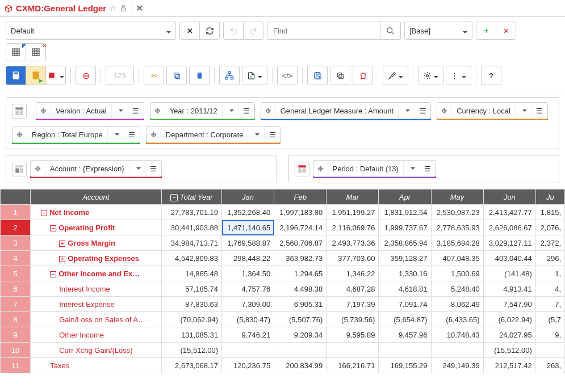 Image resolution: width=565 pixels, height=392 pixels. Describe the element at coordinates (300, 273) in the screenshot. I see `data-cell: 1,294.65` at that location.